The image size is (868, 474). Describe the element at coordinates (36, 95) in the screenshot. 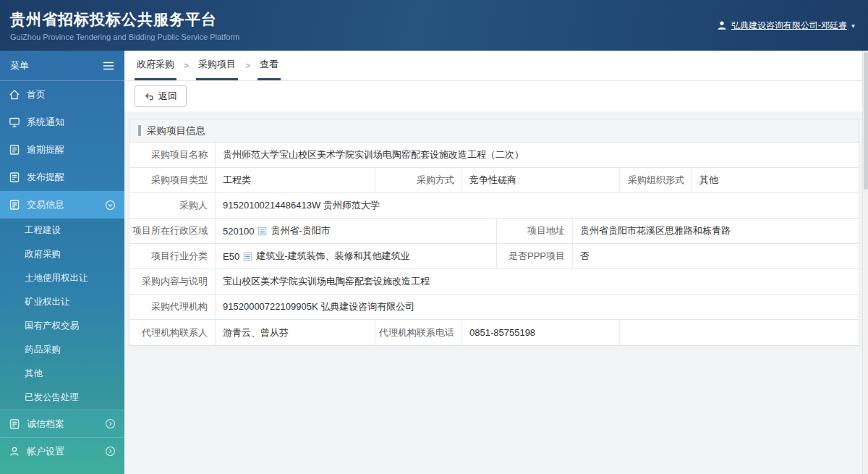

I see `sidebar-item-label: 首页` at that location.